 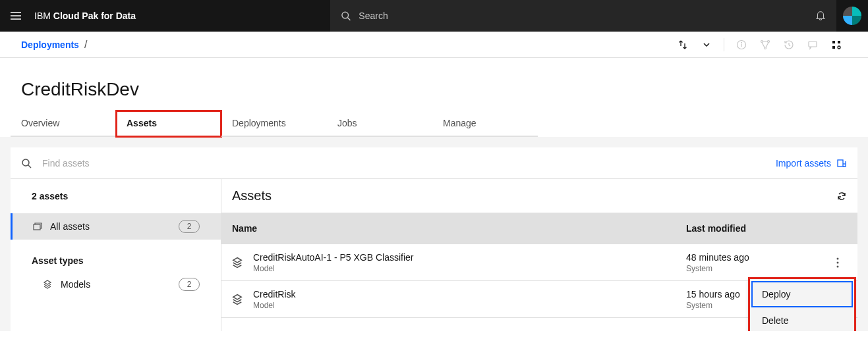 What do you see at coordinates (539, 228) in the screenshot?
I see `table-header: Name Last modified` at bounding box center [539, 228].